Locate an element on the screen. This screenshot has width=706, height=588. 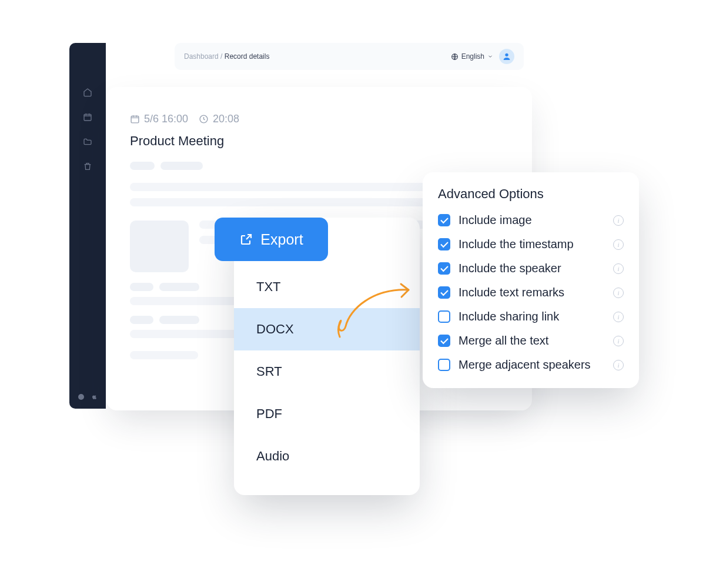
export-button: Export is located at coordinates (272, 239).